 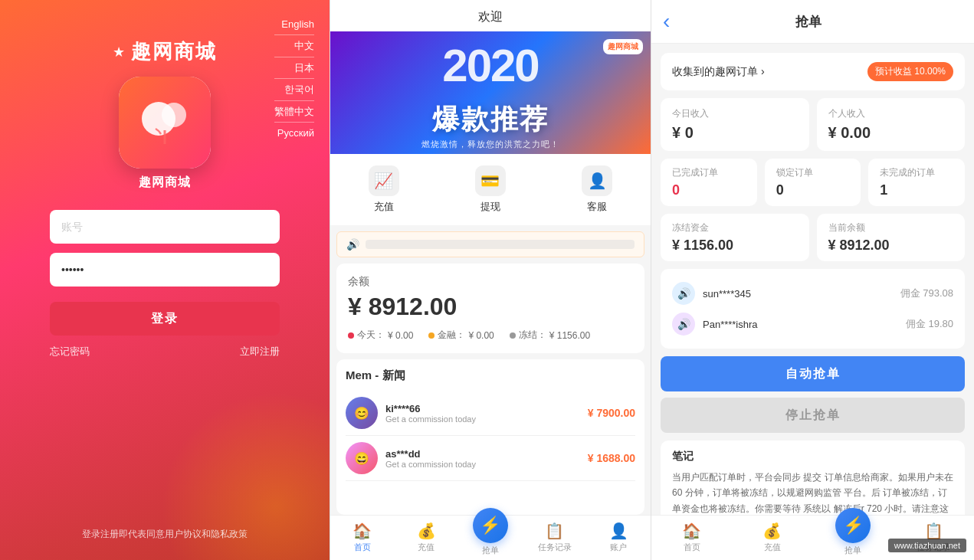 I want to click on order-nav-recharge-label: 充值, so click(x=772, y=547).